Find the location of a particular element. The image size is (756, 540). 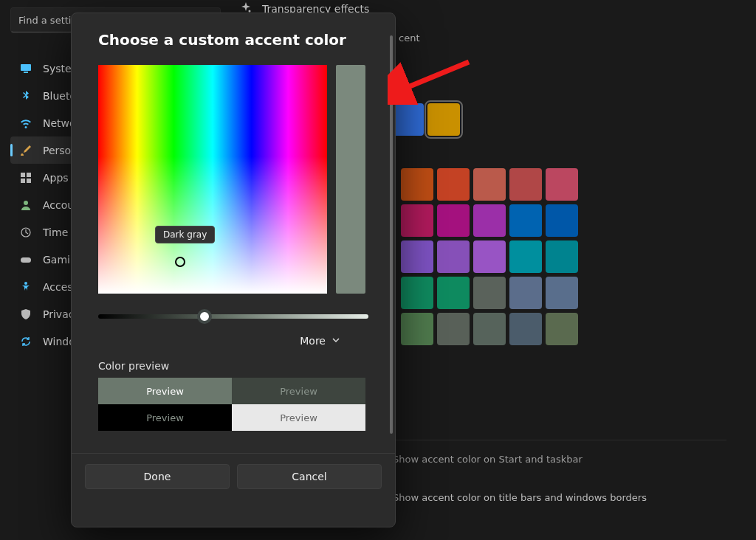

preview-grid: Preview Preview Preview Preview is located at coordinates (232, 404).